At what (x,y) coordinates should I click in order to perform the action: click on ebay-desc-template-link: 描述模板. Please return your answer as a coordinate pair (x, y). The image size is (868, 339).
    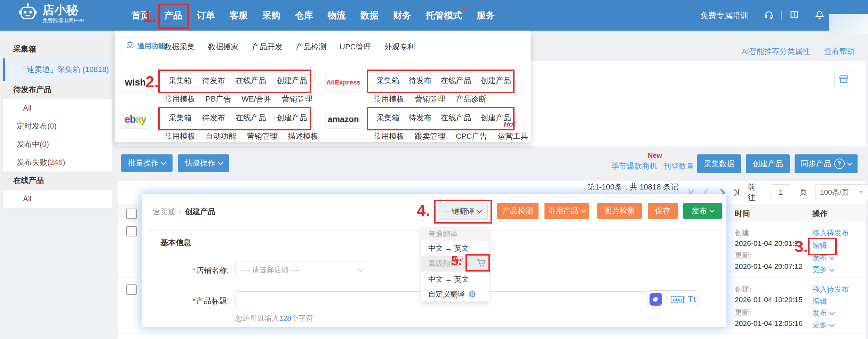
    Looking at the image, I should click on (303, 136).